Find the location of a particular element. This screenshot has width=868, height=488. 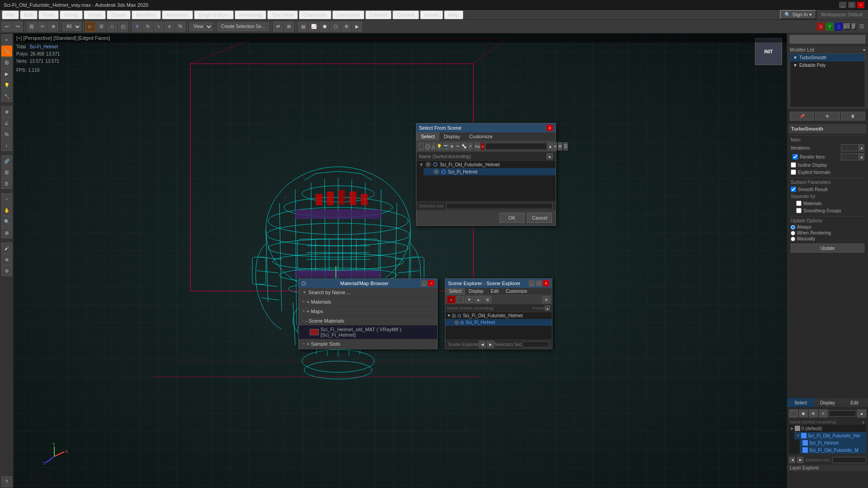

create-selection-button: Create Selection Se... is located at coordinates (243, 27).